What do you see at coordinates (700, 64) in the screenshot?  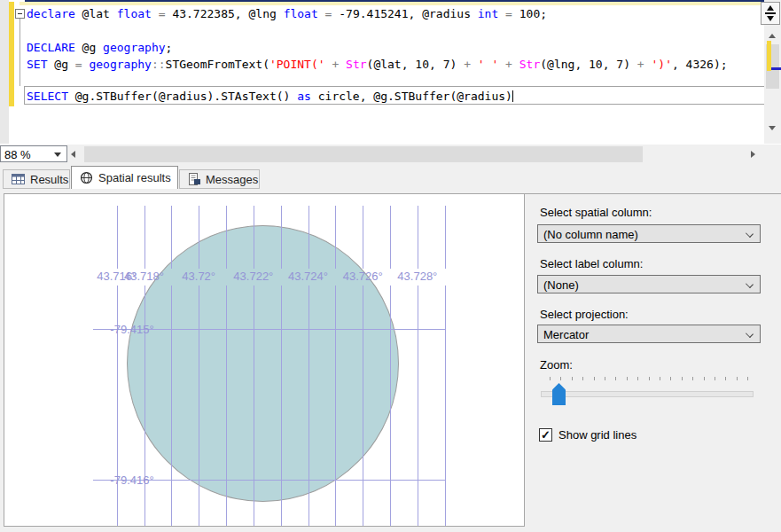 I see `code-token: , 4326);` at bounding box center [700, 64].